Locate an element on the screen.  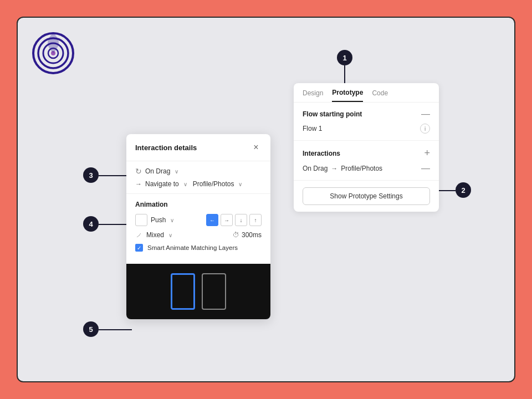
easing-icon: ⟋ is located at coordinates (139, 235).